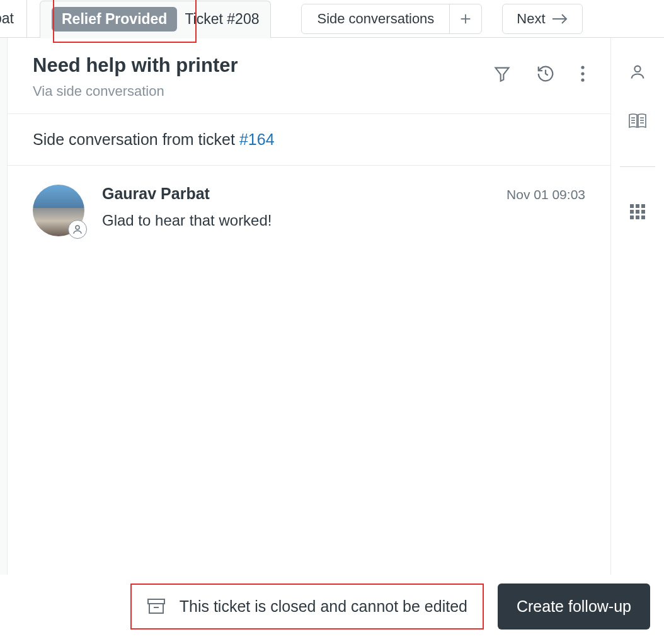 Image resolution: width=664 pixels, height=644 pixels. Describe the element at coordinates (59, 210) in the screenshot. I see `avatar` at that location.